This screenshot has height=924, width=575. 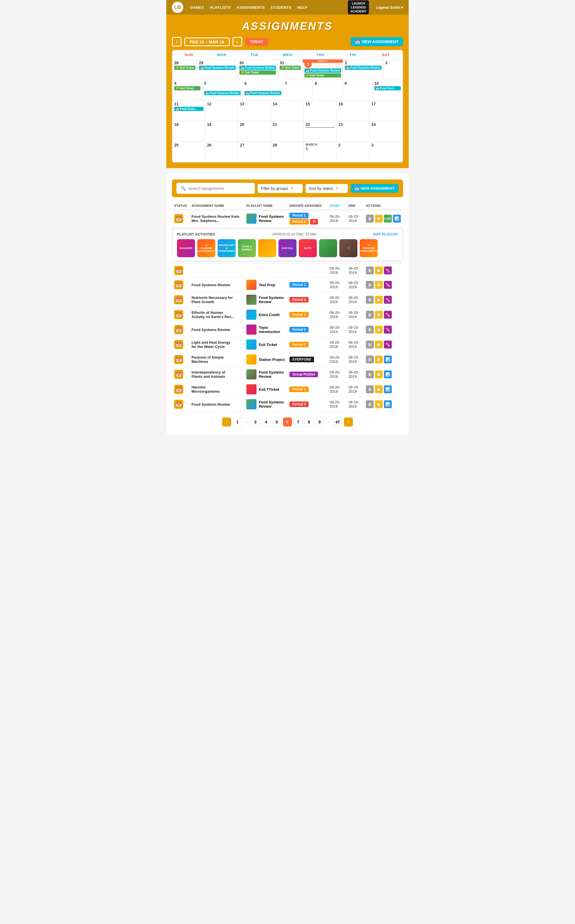 What do you see at coordinates (189, 109) in the screenshot?
I see `cal-event-food-sys-8: 📅 Food Syste...` at bounding box center [189, 109].